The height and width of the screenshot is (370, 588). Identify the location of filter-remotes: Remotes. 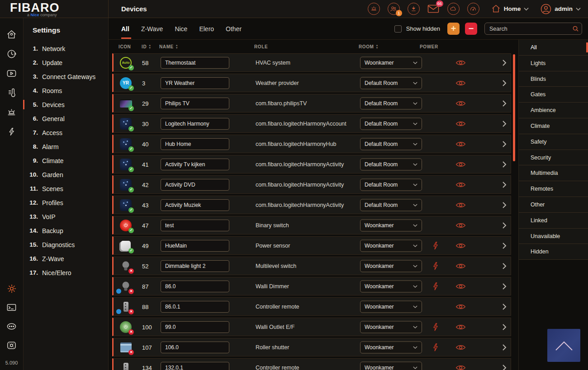
(554, 189).